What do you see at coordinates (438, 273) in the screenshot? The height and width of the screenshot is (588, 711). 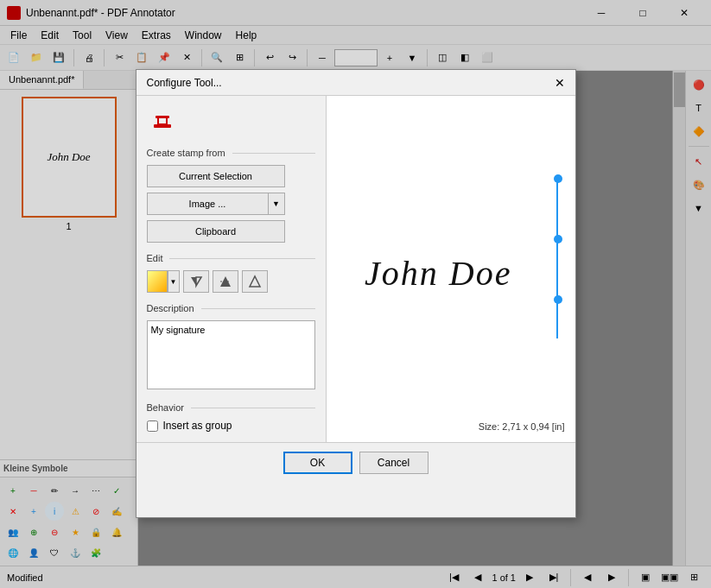 I see `svg-text: John Doe` at bounding box center [438, 273].